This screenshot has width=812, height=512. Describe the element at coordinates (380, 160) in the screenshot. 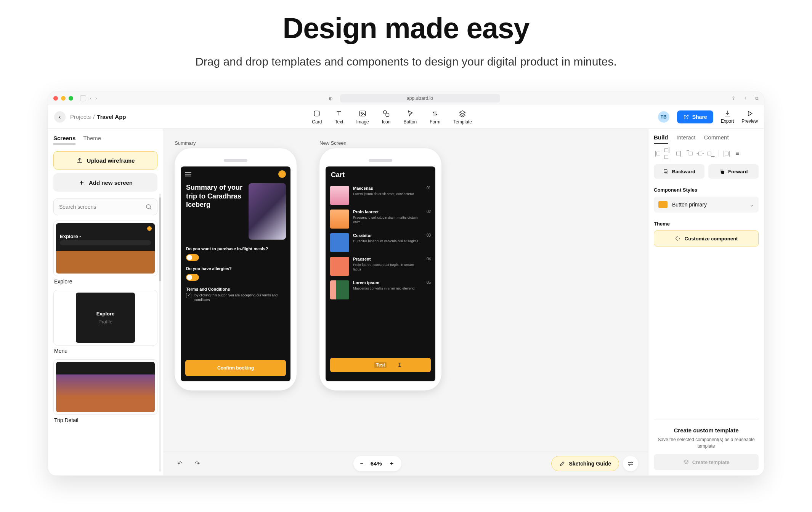

I see `phone-speaker-icon` at that location.